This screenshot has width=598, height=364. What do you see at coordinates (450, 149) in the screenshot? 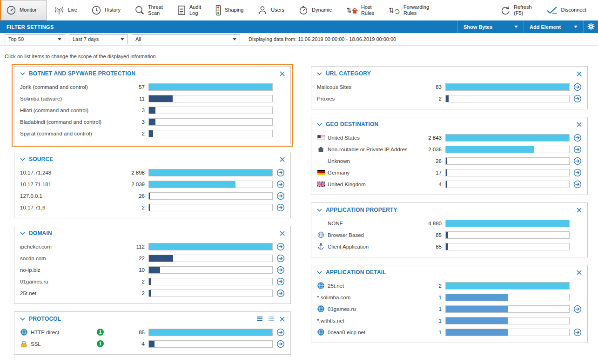
I see `list-item: Non-routable or Private IP Addresses2 03…` at bounding box center [450, 149].